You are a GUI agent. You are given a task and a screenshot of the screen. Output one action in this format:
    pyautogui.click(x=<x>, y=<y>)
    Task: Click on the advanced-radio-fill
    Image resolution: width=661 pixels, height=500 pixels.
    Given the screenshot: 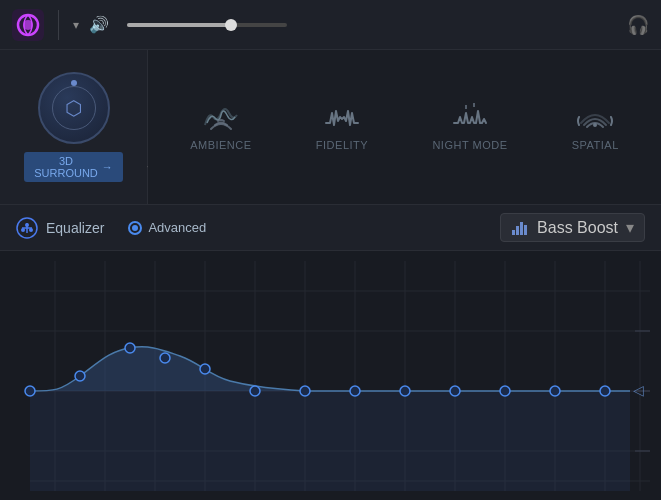 What is the action you would take?
    pyautogui.click(x=135, y=228)
    